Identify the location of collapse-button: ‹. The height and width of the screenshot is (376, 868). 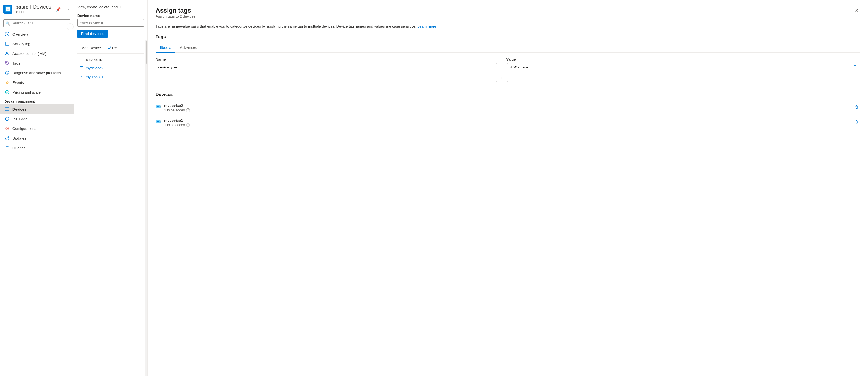
(70, 27).